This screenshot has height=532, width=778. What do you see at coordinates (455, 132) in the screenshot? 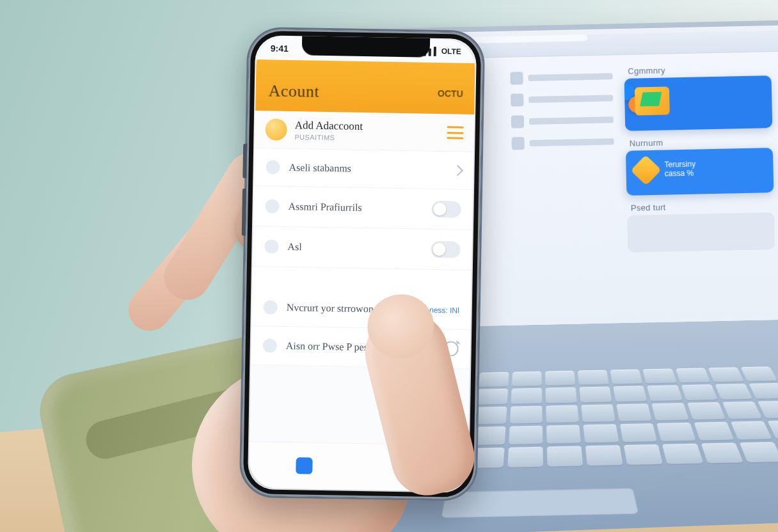
I see `hamburger-icon` at bounding box center [455, 132].